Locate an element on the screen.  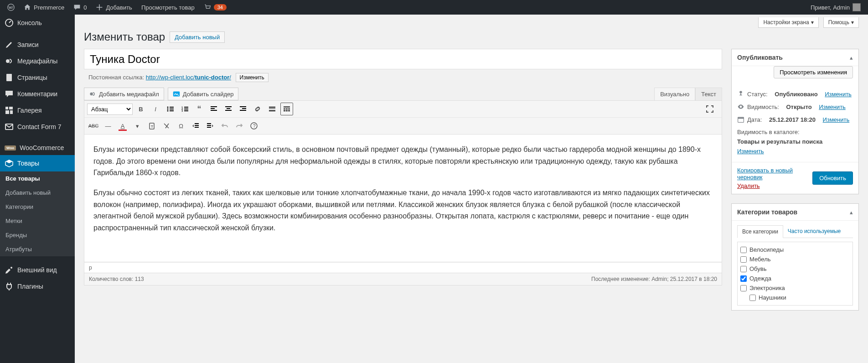
add-new-link: Добавить is located at coordinates (114, 7).